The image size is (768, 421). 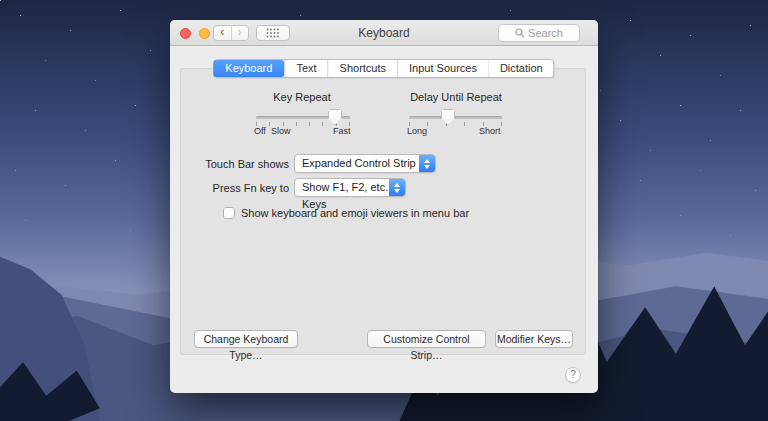 I want to click on title-bar: ‹ › Keyboard Search, so click(x=384, y=33).